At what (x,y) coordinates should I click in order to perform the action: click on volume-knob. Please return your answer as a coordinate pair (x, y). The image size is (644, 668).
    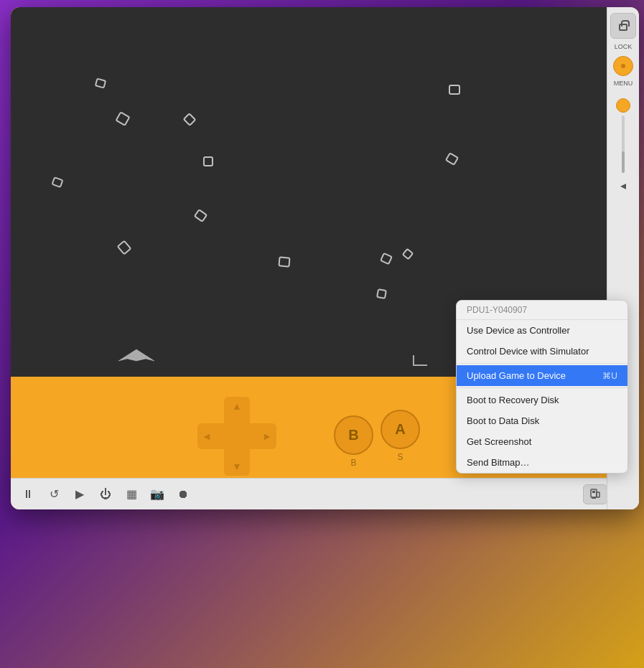
    Looking at the image, I should click on (623, 105).